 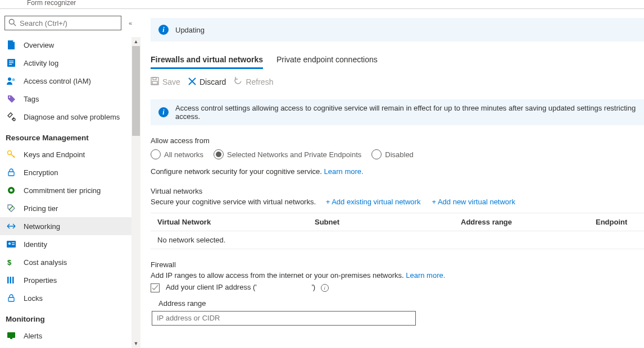 What do you see at coordinates (35, 245) in the screenshot?
I see `sidebar-item-label: Identity` at bounding box center [35, 245].